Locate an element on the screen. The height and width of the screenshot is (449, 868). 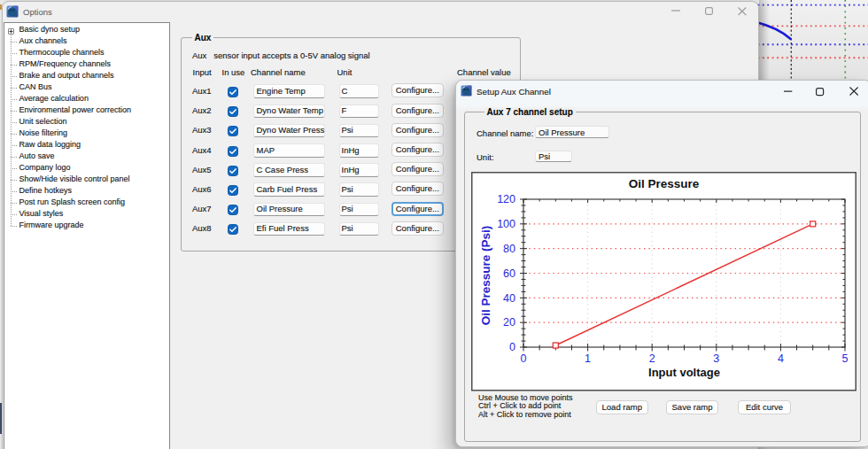
svg-text: 20 is located at coordinates (509, 322).